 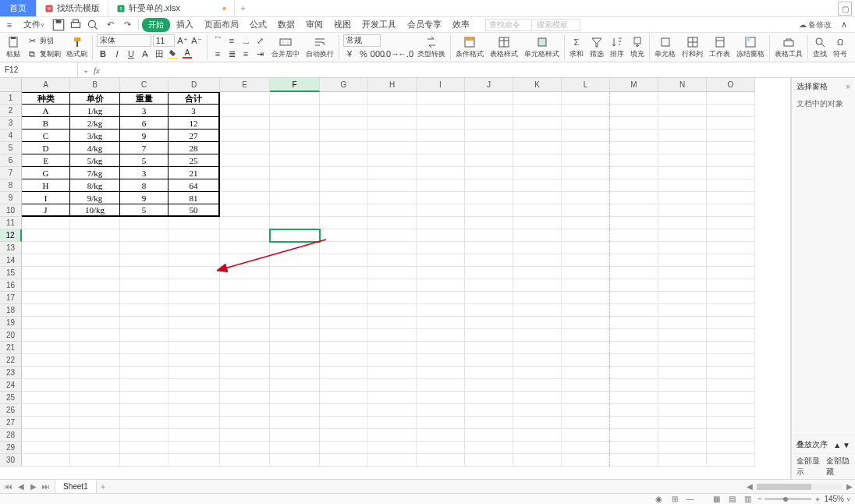 What do you see at coordinates (392, 54) in the screenshot?
I see `dec-inc-button: .0→` at bounding box center [392, 54].